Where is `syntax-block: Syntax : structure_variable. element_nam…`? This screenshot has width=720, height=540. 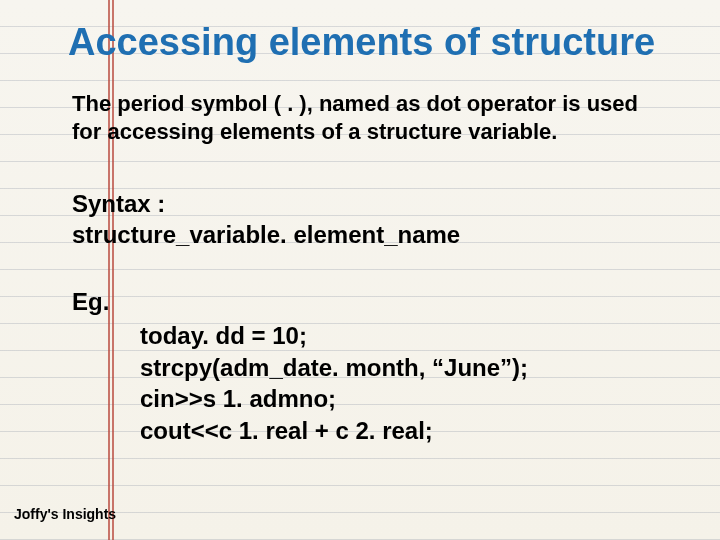
syntax-block: Syntax : structure_variable. element_nam… is located at coordinates (370, 219).